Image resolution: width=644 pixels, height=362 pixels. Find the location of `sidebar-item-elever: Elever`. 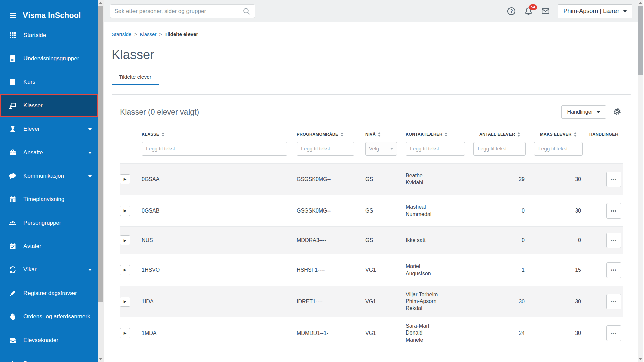

sidebar-item-elever: Elever is located at coordinates (49, 129).